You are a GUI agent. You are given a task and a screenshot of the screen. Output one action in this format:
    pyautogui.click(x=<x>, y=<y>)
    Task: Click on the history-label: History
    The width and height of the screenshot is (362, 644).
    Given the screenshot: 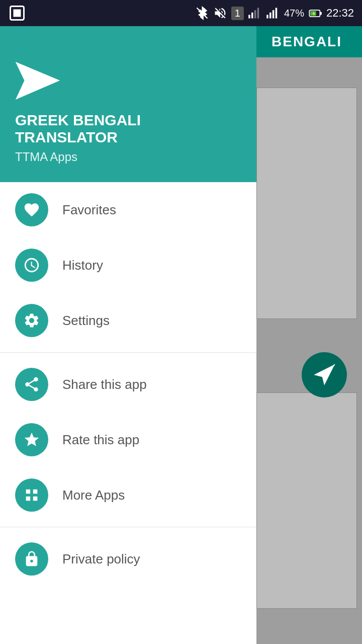 What is the action you would take?
    pyautogui.click(x=82, y=266)
    